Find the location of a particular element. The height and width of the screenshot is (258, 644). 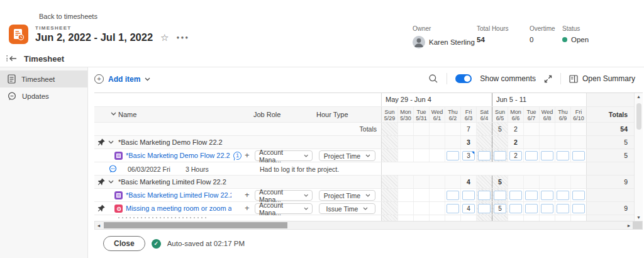

day-cell-6/3: 4 is located at coordinates (468, 208).